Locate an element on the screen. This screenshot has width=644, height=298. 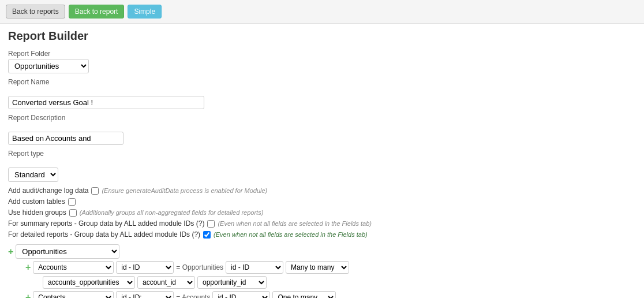
back-to-report-button: Back to report is located at coordinates (97, 12).